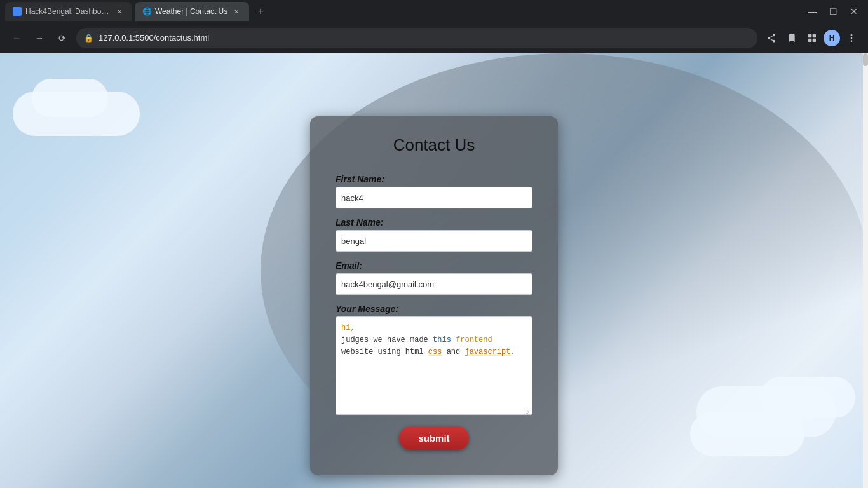 The image size is (868, 488). I want to click on email-input, so click(434, 284).